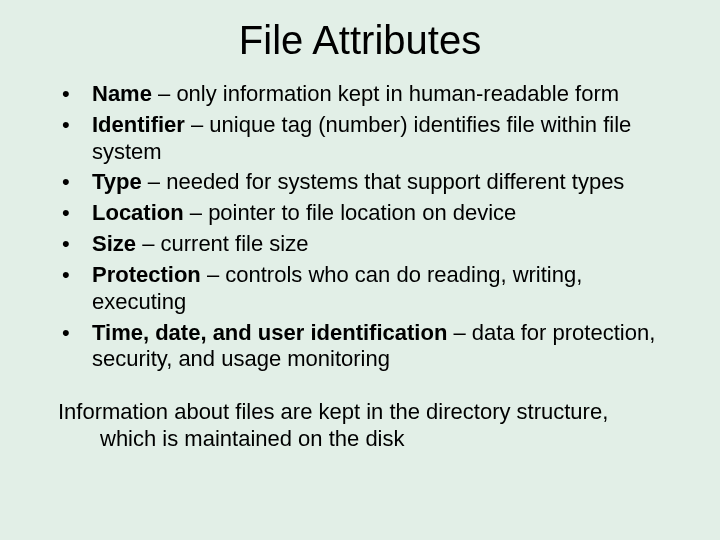  What do you see at coordinates (364, 347) in the screenshot?
I see `list-item: Time, date, and user identification – da…` at bounding box center [364, 347].